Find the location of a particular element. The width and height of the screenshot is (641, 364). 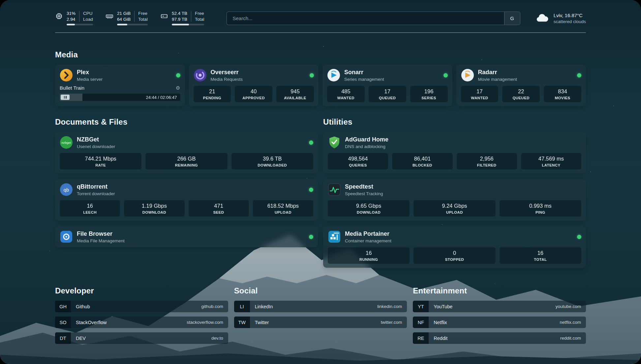

stat-label: AVAILABLE is located at coordinates (295, 98).